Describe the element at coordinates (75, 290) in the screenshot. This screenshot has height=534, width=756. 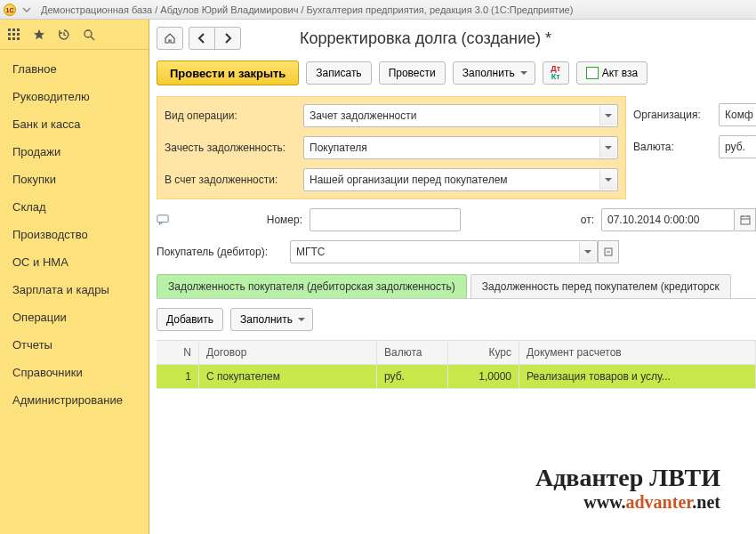
I see `sidebar-item-payroll: Зарплата и кадры` at that location.